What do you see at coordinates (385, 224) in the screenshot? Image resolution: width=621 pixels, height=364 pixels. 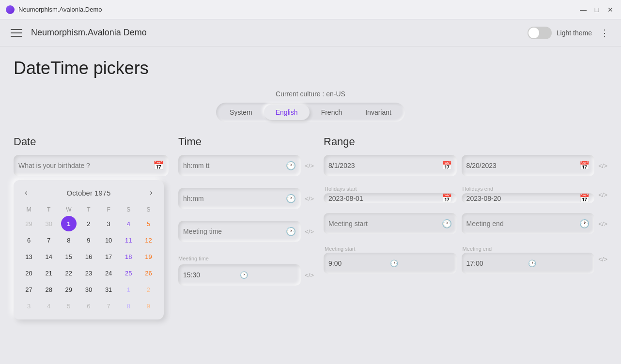 I see `meeting-start-input` at bounding box center [385, 224].